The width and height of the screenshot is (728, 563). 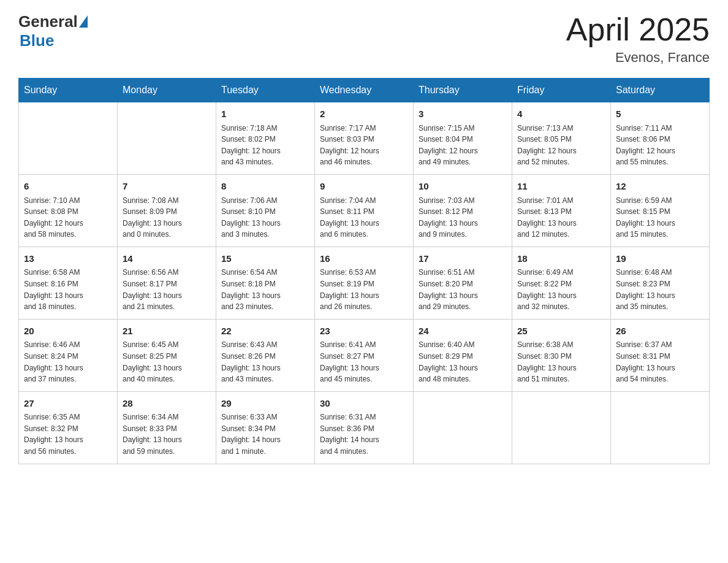 What do you see at coordinates (167, 404) in the screenshot?
I see `day-number: 28` at bounding box center [167, 404].